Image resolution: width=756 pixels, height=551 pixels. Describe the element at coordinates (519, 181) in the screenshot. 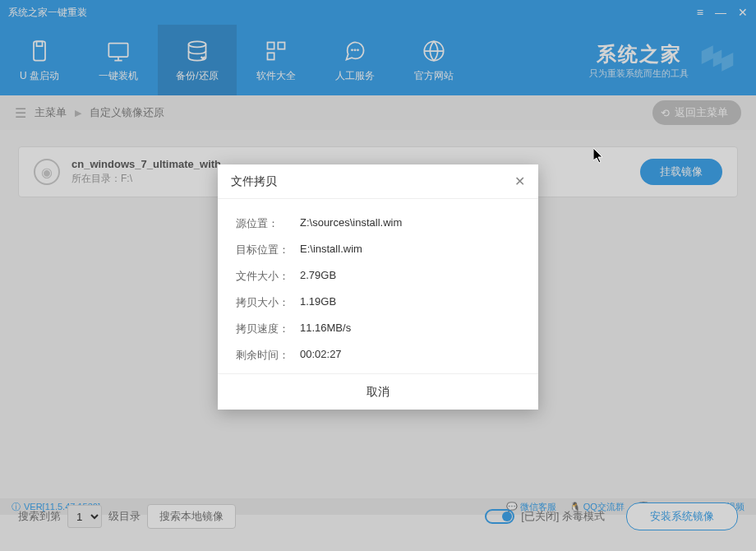

I see `dialog-close-button: ✕` at that location.